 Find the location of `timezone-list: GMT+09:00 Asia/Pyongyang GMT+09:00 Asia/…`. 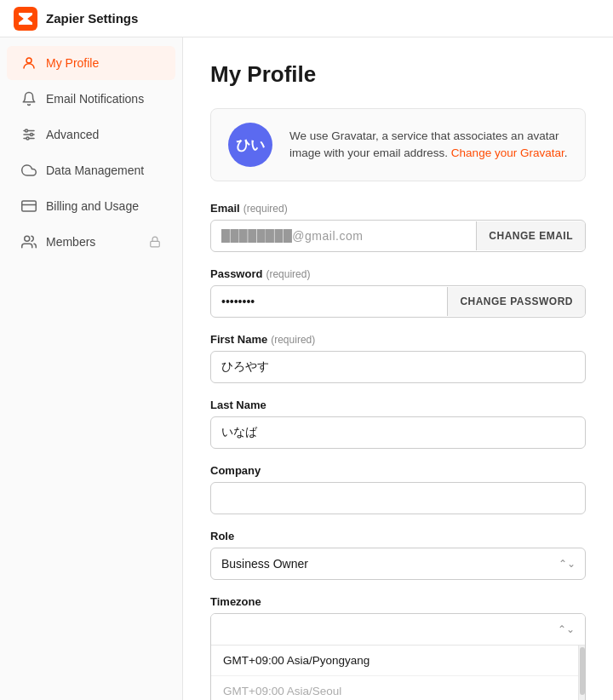

timezone-list: GMT+09:00 Asia/Pyongyang GMT+09:00 Asia/… is located at coordinates (398, 673).